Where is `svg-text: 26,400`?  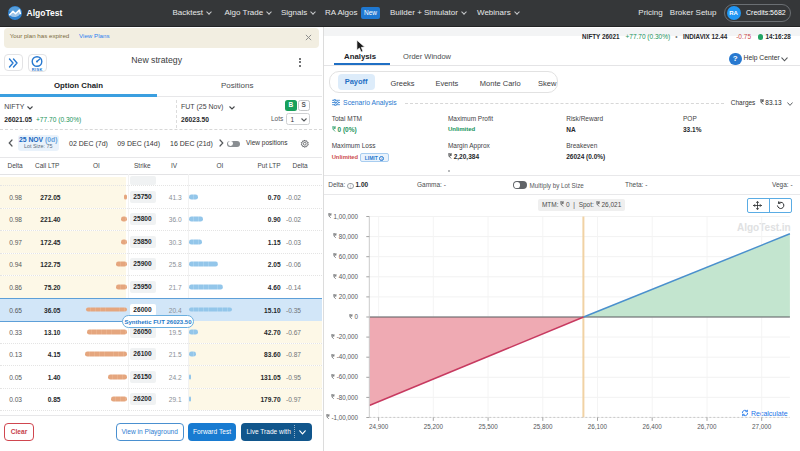
svg-text: 26,400 is located at coordinates (653, 426).